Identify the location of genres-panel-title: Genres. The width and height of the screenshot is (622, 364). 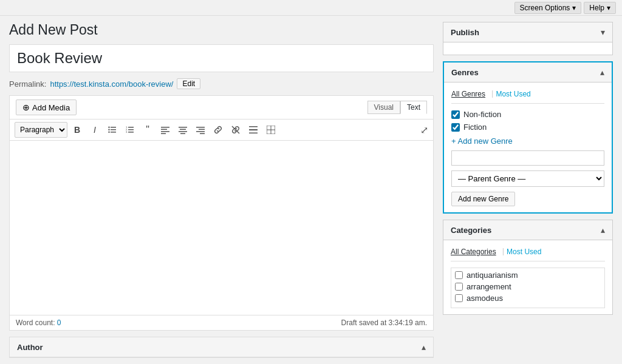
(465, 73).